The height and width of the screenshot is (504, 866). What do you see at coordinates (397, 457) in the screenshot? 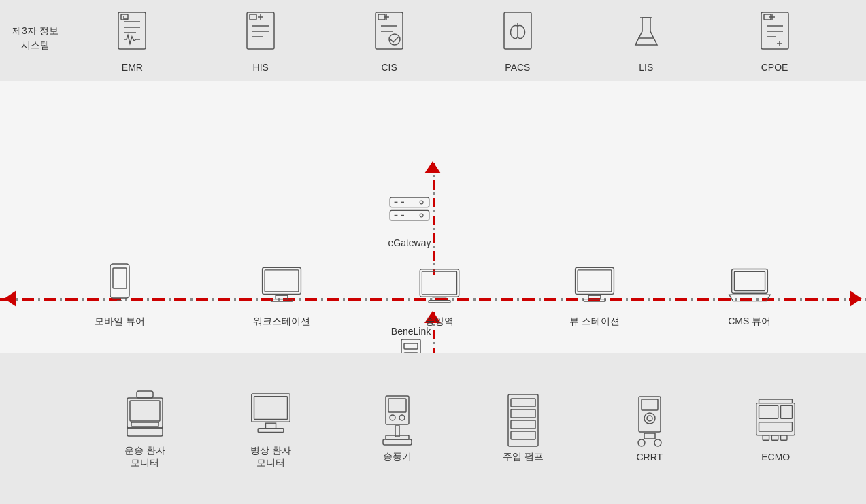
I see `ventilator-label: 송풍기` at bounding box center [397, 457].